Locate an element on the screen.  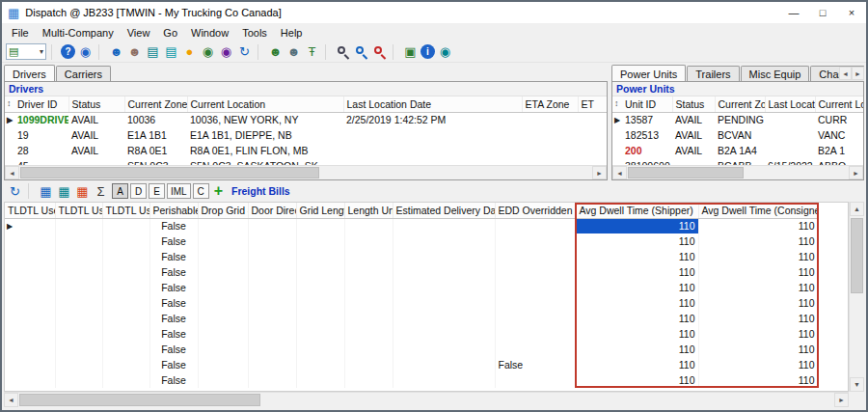
cell-current_zone: S5N 0C3 is located at coordinates (156, 162).